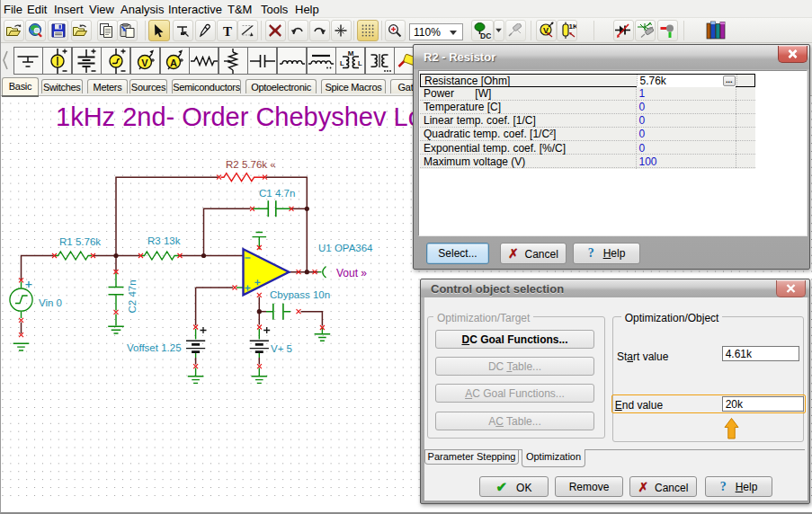  What do you see at coordinates (281, 349) in the screenshot?
I see `svg-text: V+ 5` at bounding box center [281, 349].